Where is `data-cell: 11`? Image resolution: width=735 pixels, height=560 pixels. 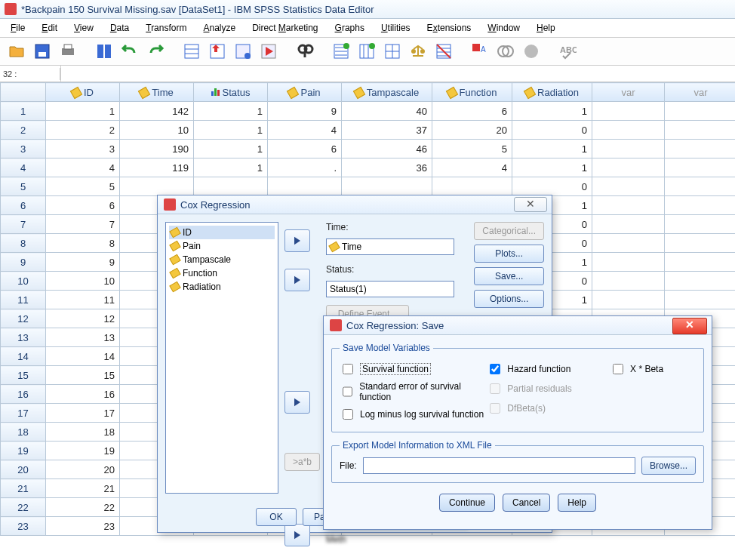 data-cell: 11 is located at coordinates (83, 300).